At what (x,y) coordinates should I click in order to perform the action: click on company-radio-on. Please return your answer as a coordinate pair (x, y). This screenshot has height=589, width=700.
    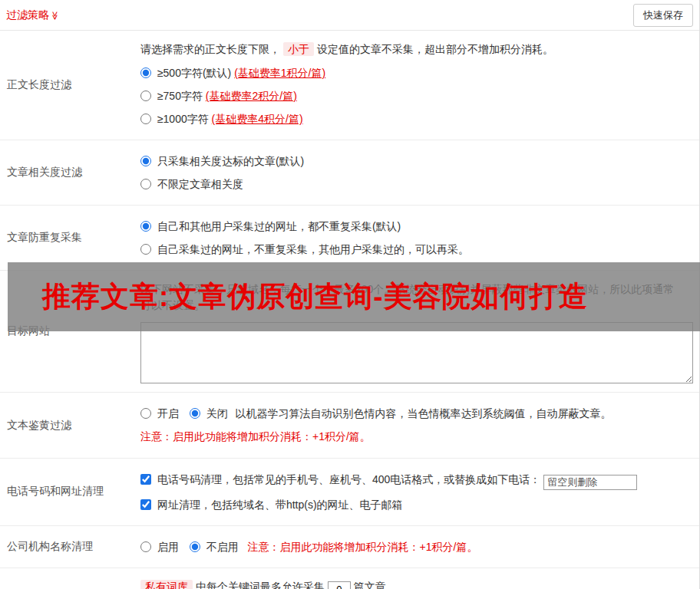
    Looking at the image, I should click on (146, 547).